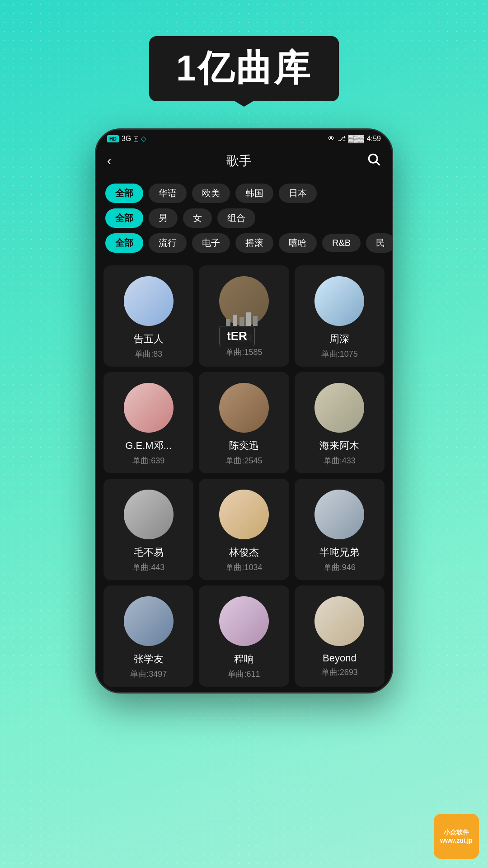  Describe the element at coordinates (136, 139) in the screenshot. I see `wifi-icon: ⍐` at that location.